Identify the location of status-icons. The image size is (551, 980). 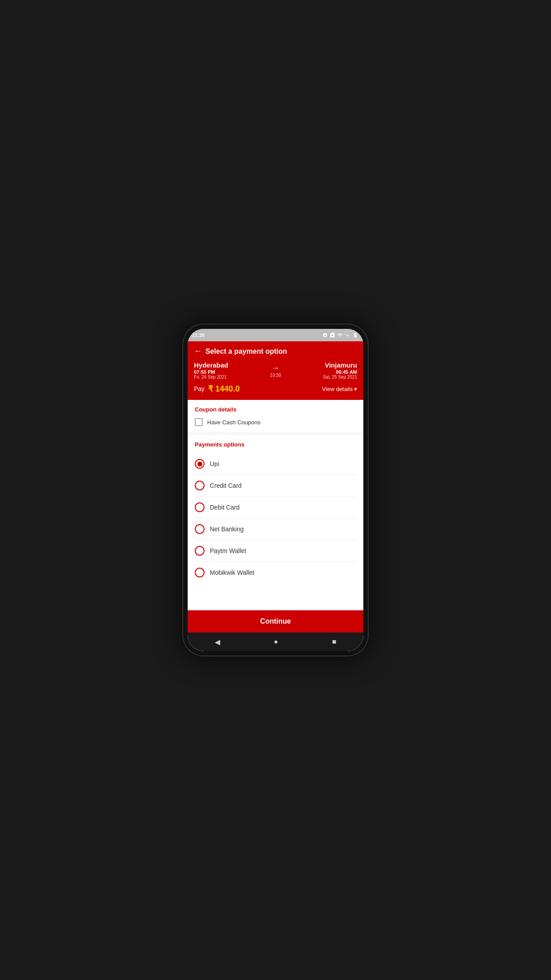
(341, 335).